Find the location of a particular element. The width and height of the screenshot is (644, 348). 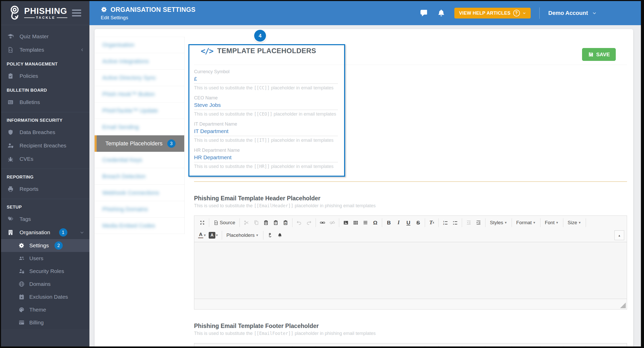

undo-icon is located at coordinates (299, 346).